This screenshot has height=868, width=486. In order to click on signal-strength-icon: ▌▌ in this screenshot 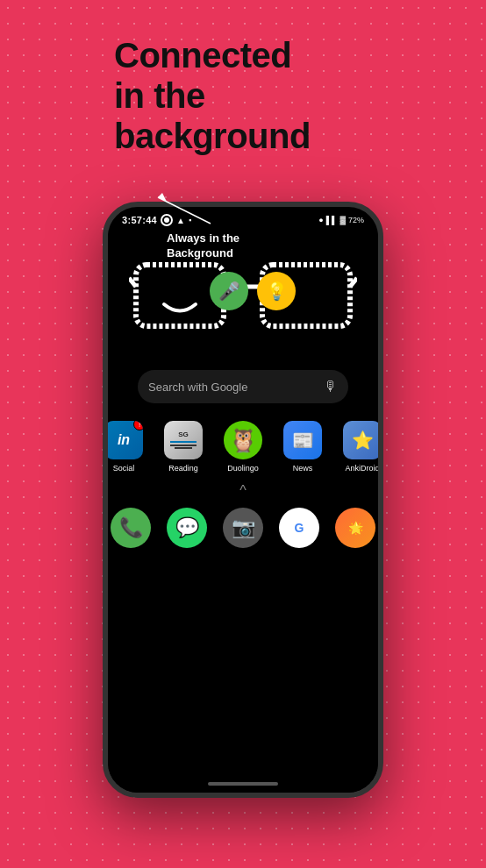, I will do `click(332, 220)`.